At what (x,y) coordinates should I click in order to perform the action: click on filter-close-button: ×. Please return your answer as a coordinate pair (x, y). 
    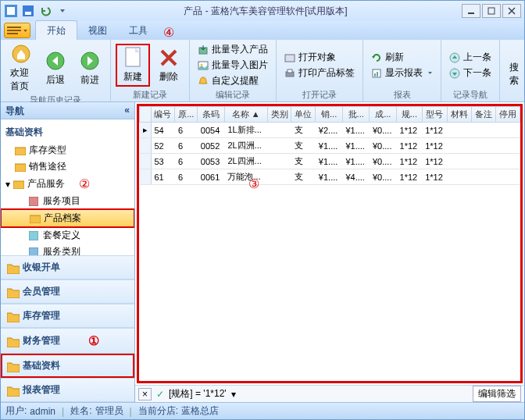
    Looking at the image, I should click on (145, 394).